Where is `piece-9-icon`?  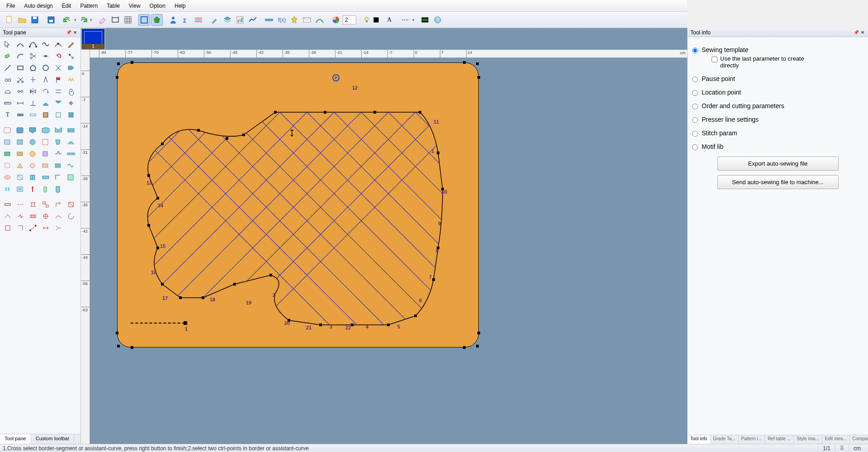
piece-9-icon is located at coordinates (33, 154).